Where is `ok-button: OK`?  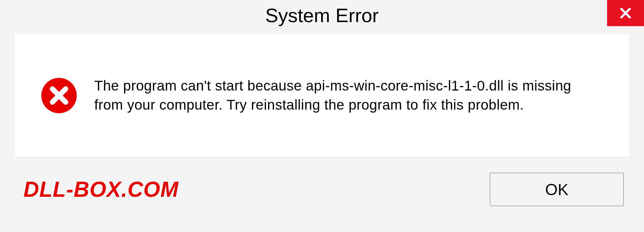
ok-button: OK is located at coordinates (557, 189).